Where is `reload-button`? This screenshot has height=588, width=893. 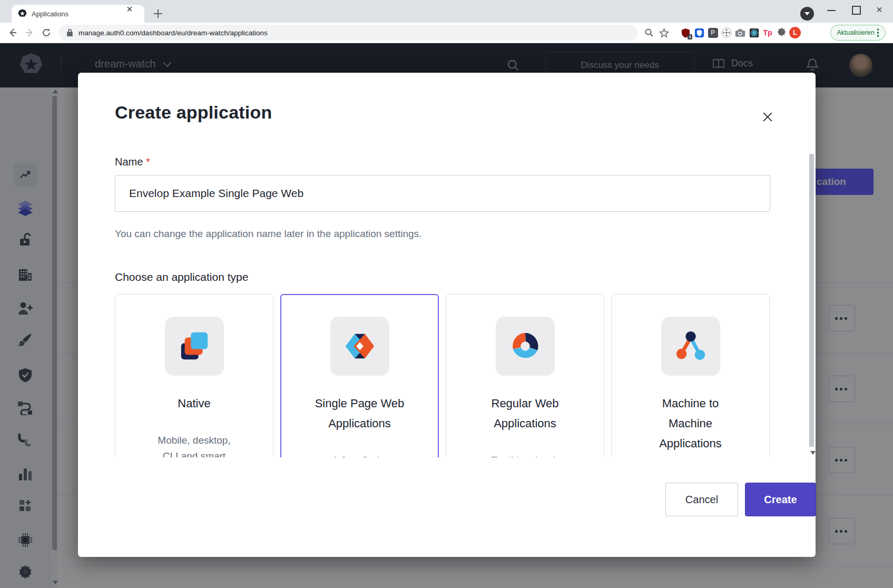
reload-button is located at coordinates (46, 33).